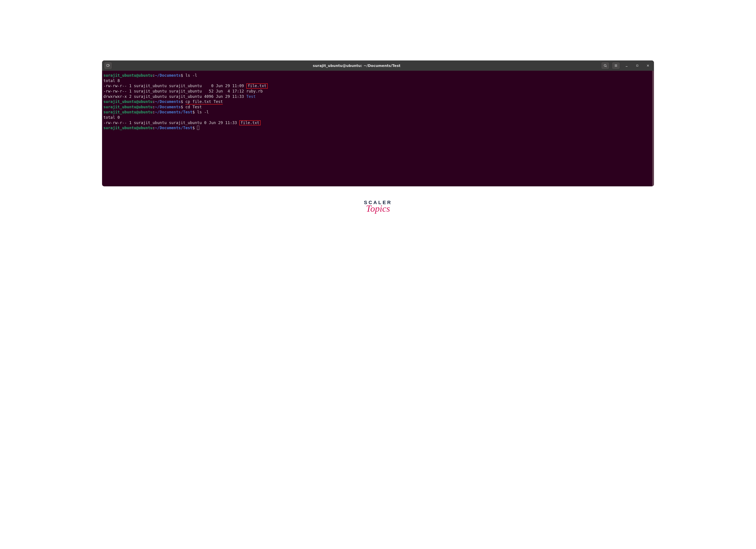  Describe the element at coordinates (377, 128) in the screenshot. I see `terminal-line: surajit_ubuntu@ubuntu:~/Documents/Test$` at that location.